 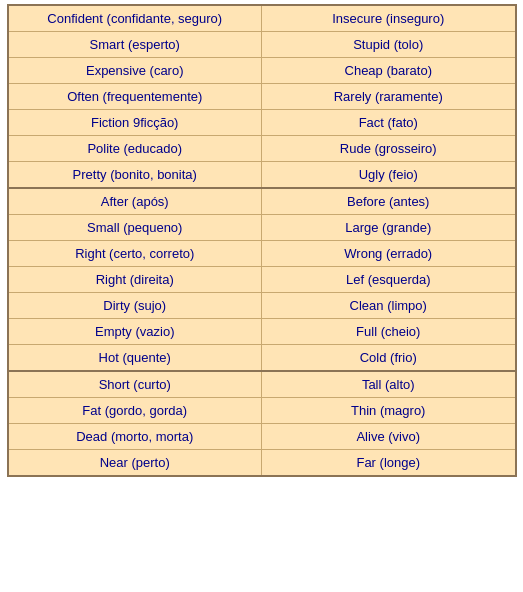 I want to click on table-row: Short (curto)Tall (alto), so click(x=262, y=385).